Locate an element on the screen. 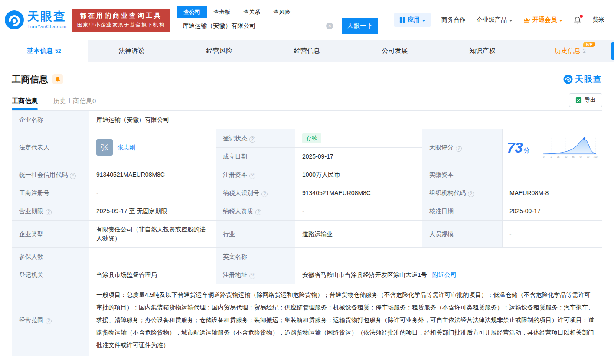  tab-intellectual-property: 知识产权 is located at coordinates (482, 51).